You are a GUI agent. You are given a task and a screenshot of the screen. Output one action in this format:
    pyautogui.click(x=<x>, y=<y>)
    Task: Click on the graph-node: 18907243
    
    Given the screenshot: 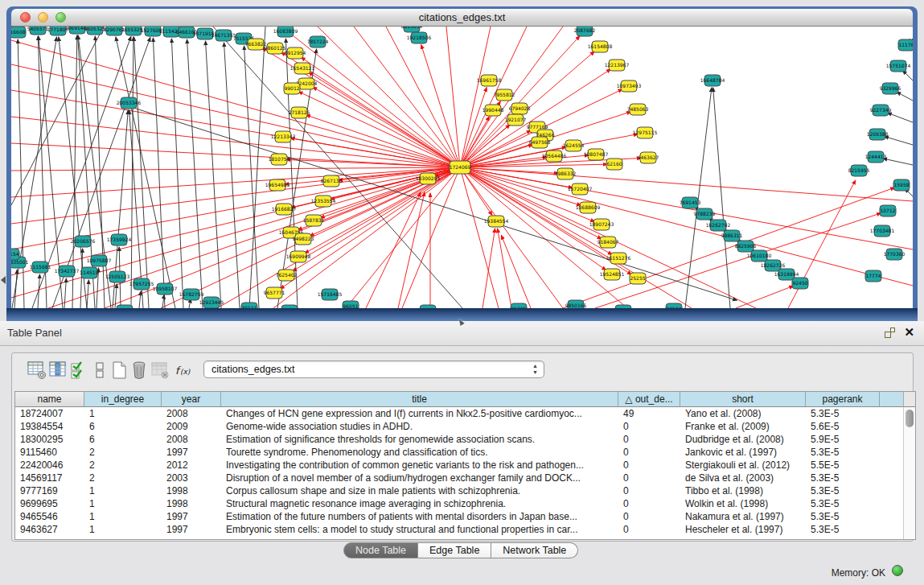 What is the action you would take?
    pyautogui.click(x=602, y=225)
    